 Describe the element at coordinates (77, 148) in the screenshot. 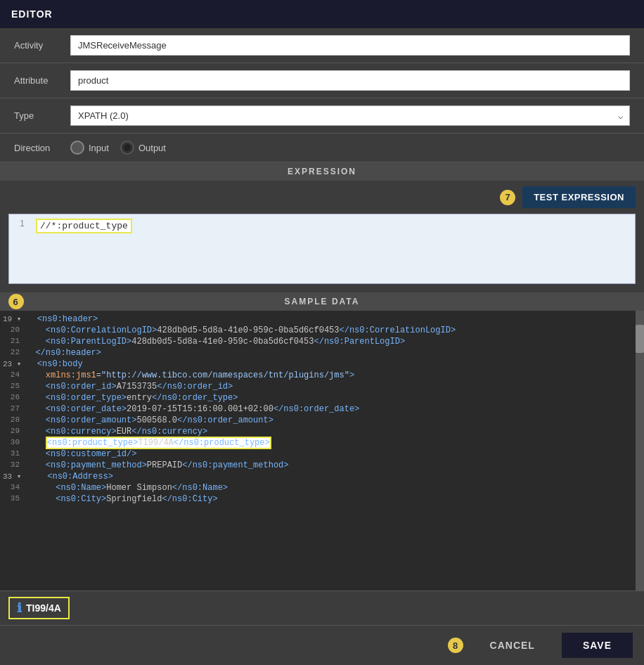

I see `input-radio` at that location.